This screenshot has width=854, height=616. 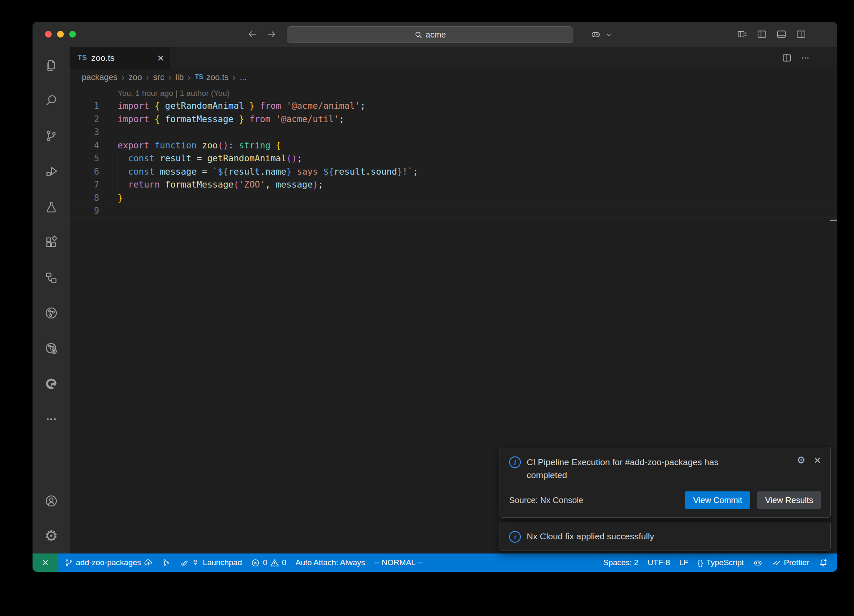 I want to click on toggle-panel-left-icon, so click(x=762, y=34).